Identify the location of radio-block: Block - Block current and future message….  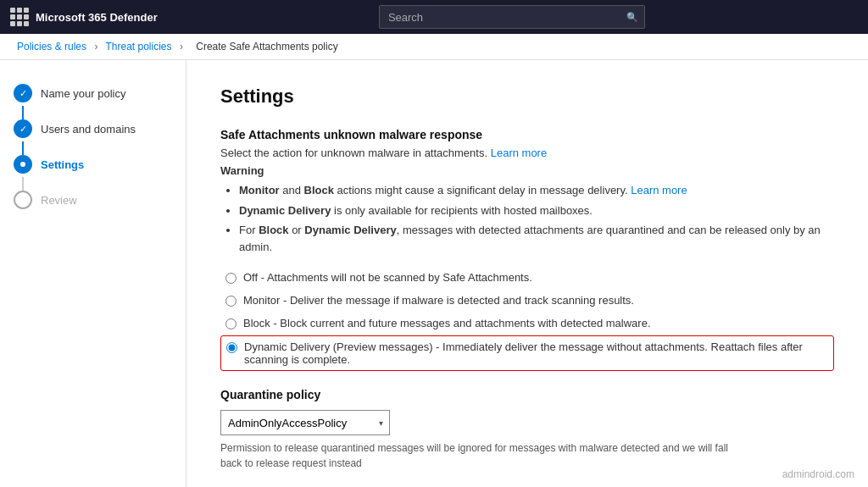
(527, 324).